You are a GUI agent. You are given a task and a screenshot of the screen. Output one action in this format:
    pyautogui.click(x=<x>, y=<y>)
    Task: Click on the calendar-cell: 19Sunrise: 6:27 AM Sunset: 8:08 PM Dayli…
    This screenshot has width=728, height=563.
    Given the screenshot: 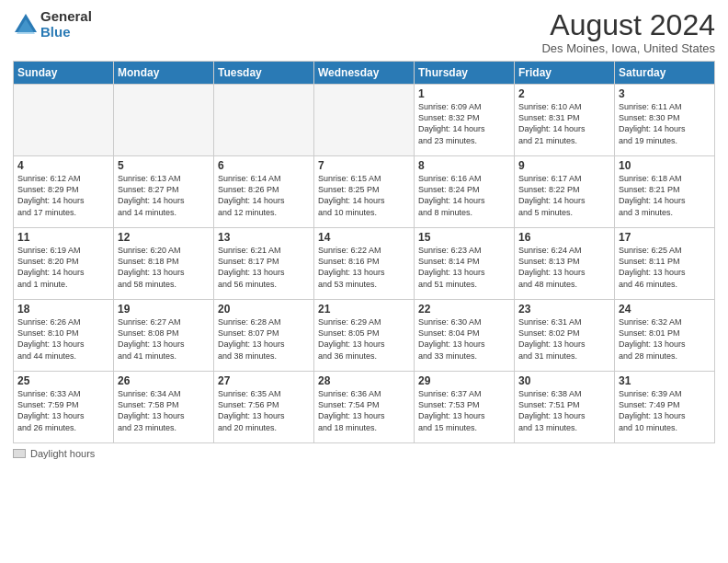 What is the action you would take?
    pyautogui.click(x=164, y=336)
    